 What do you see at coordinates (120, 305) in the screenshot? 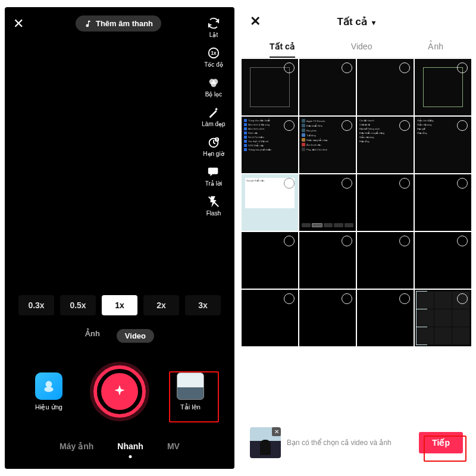
I see `speed-1x: 1x` at bounding box center [120, 305].